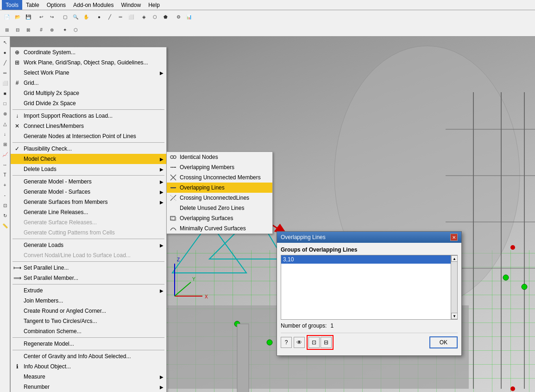 Image resolution: width=535 pixels, height=392 pixels. Describe the element at coordinates (220, 177) in the screenshot. I see `submenu-crossing-unconnected-members: Crossing Unconnected Members` at that location.